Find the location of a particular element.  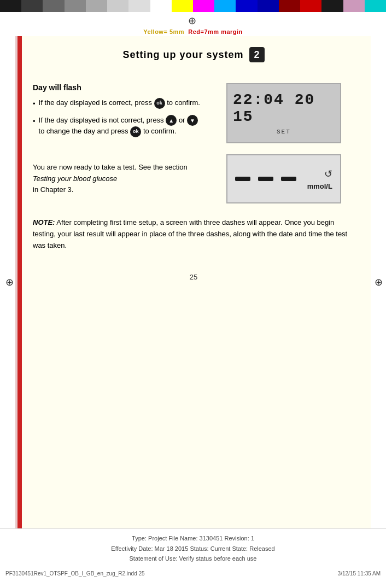

meter-unit: mmol/L is located at coordinates (320, 186).